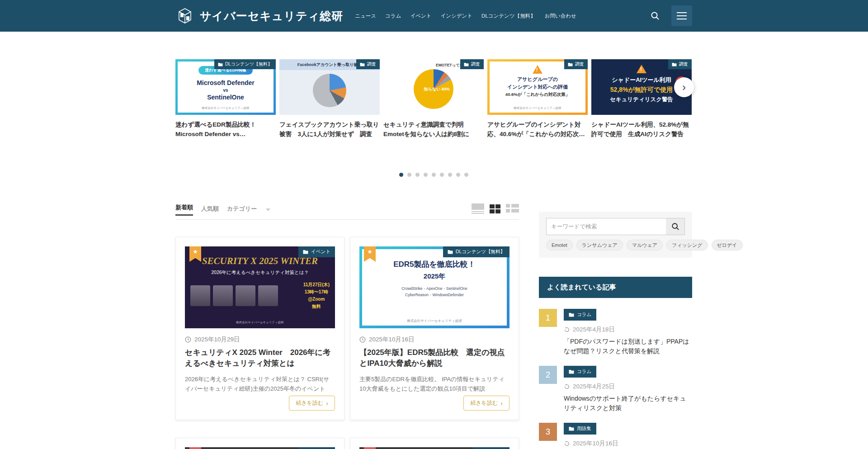  Describe the element at coordinates (330, 99) in the screenshot. I see `carousel-slide: Facebookアカウント乗っ取り被害 調査 フェイスブックアカウント乗っ取り被…` at that location.